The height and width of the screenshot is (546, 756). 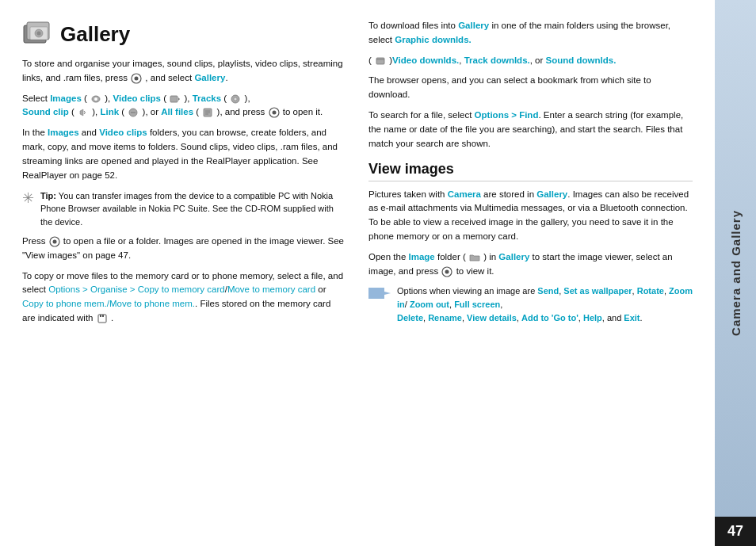 What do you see at coordinates (184, 154) in the screenshot?
I see `in-images-paragraph: In the Images and Video clips folders, y…` at bounding box center [184, 154].